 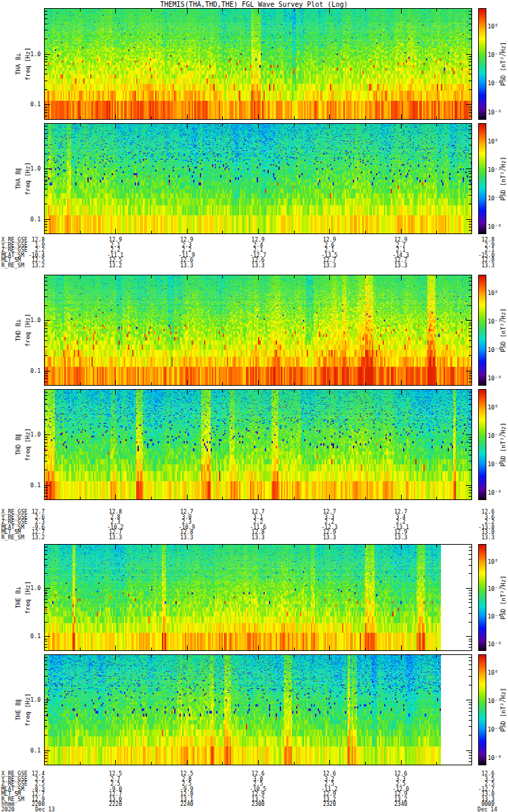 What do you see at coordinates (258, 330) in the screenshot?
I see `spectrogram-thd-bperp` at bounding box center [258, 330].